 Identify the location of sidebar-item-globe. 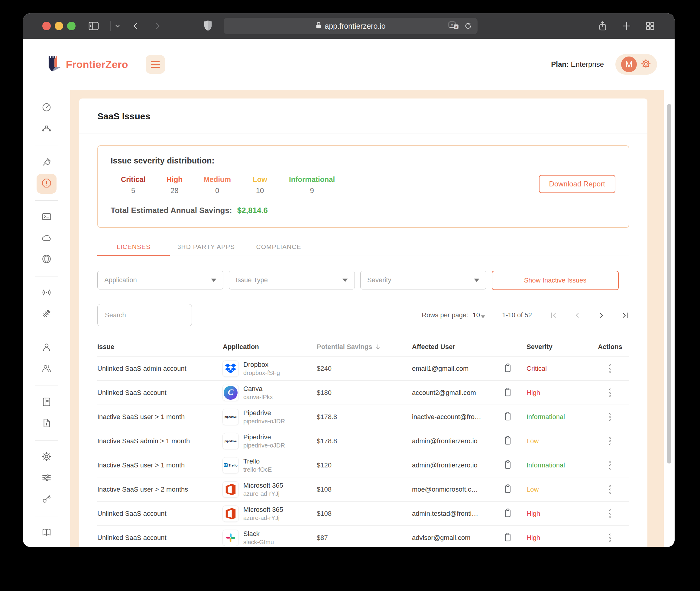
(47, 259).